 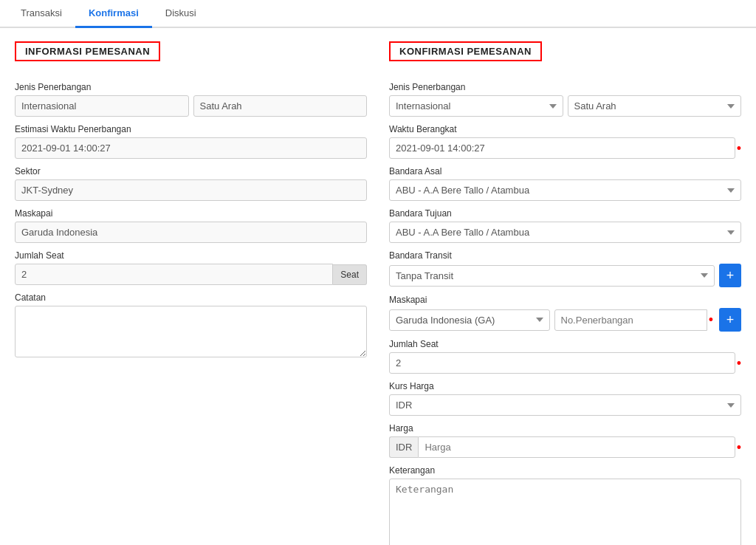 What do you see at coordinates (190, 213) in the screenshot?
I see `left-maskapai-label: Maskapai` at bounding box center [190, 213].